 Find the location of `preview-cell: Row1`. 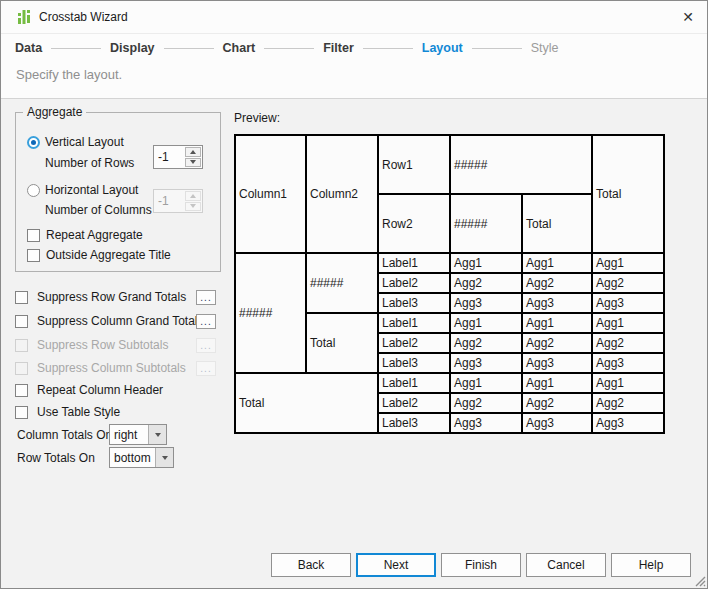

preview-cell: Row1 is located at coordinates (414, 164).